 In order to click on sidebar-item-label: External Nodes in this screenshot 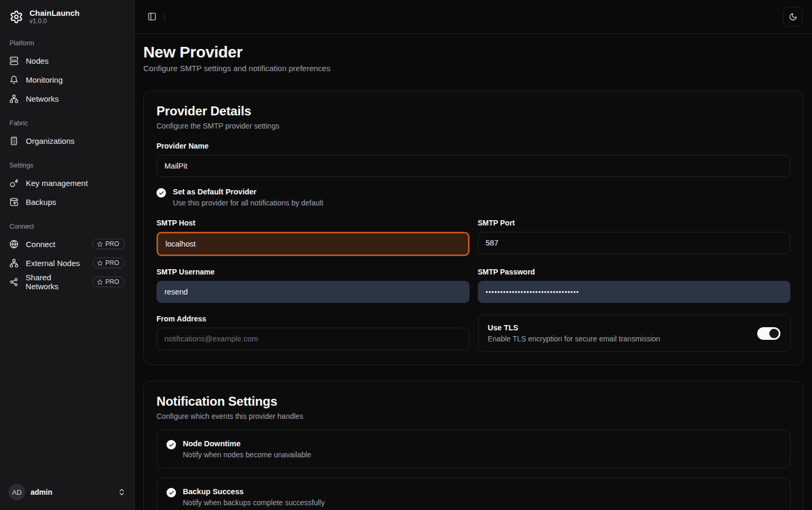, I will do `click(53, 263)`.